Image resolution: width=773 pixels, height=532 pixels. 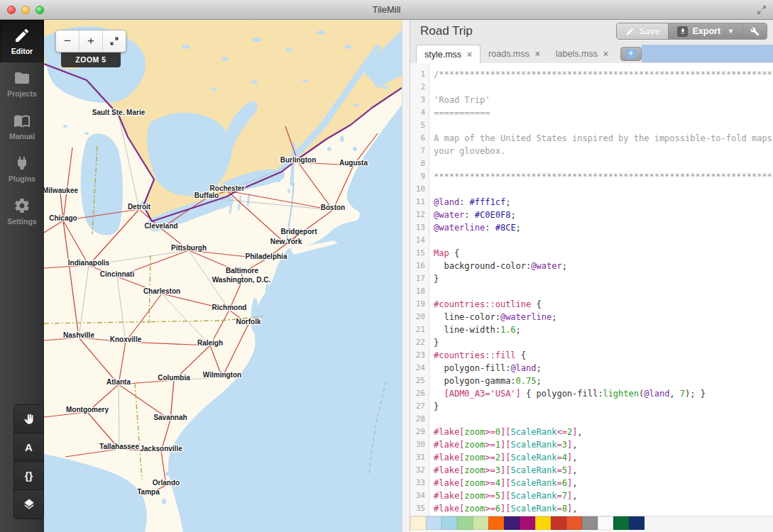 What do you see at coordinates (420, 355) in the screenshot?
I see `line-number: 23` at bounding box center [420, 355].